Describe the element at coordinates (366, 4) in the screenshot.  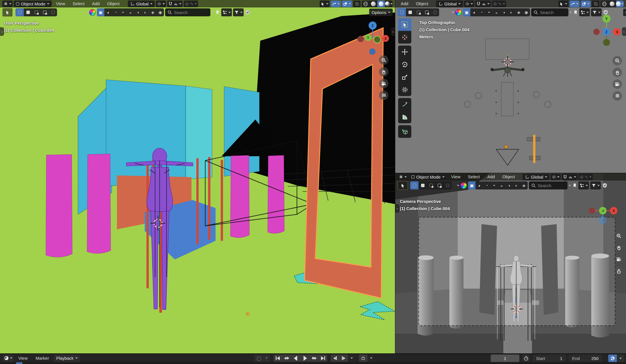
I see `shading-wireframe-button` at that location.